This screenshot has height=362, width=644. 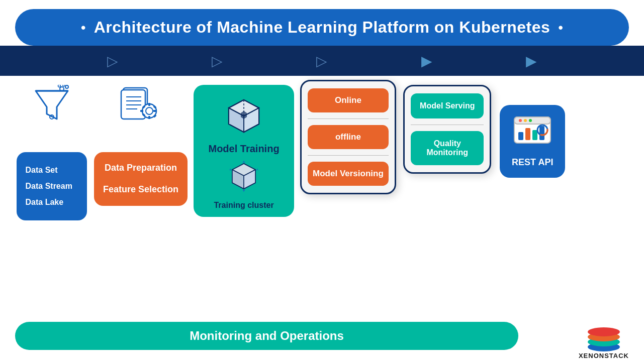 I want to click on feature-store-card: Online offline Model Versioning, so click(x=348, y=137).